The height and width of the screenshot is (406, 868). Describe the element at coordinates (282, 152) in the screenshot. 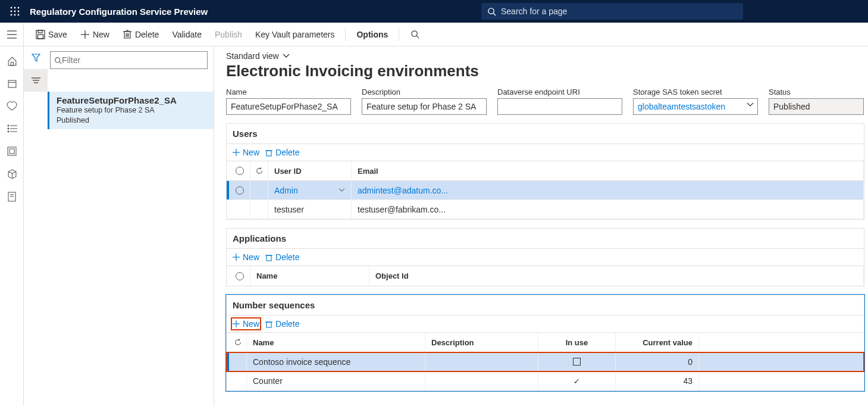

I see `users-delete-button: Delete` at that location.